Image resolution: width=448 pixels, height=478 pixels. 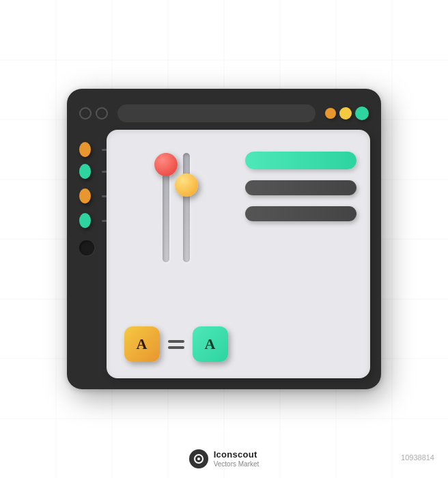 What do you see at coordinates (176, 344) in the screenshot?
I see `equals-icon` at bounding box center [176, 344].